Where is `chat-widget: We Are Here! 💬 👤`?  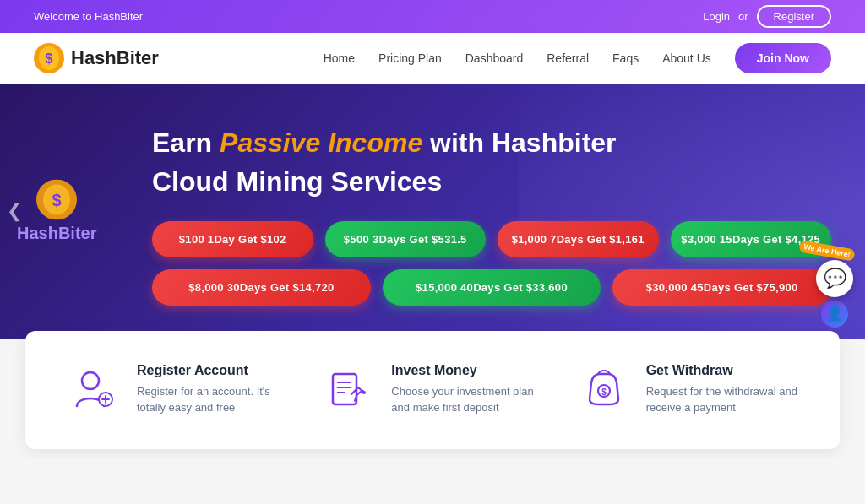
chat-widget: We Are Here! 💬 👤 is located at coordinates (835, 294).